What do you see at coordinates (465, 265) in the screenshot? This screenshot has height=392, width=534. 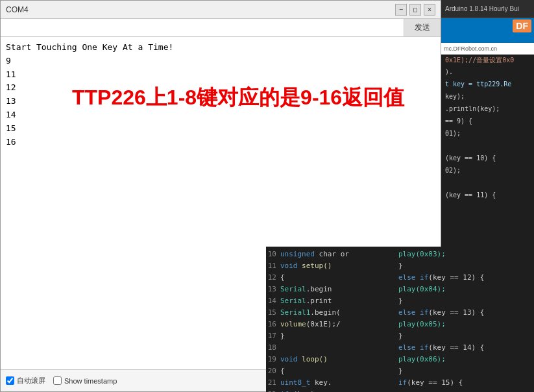 I see `code-line-b2: }` at bounding box center [465, 265].